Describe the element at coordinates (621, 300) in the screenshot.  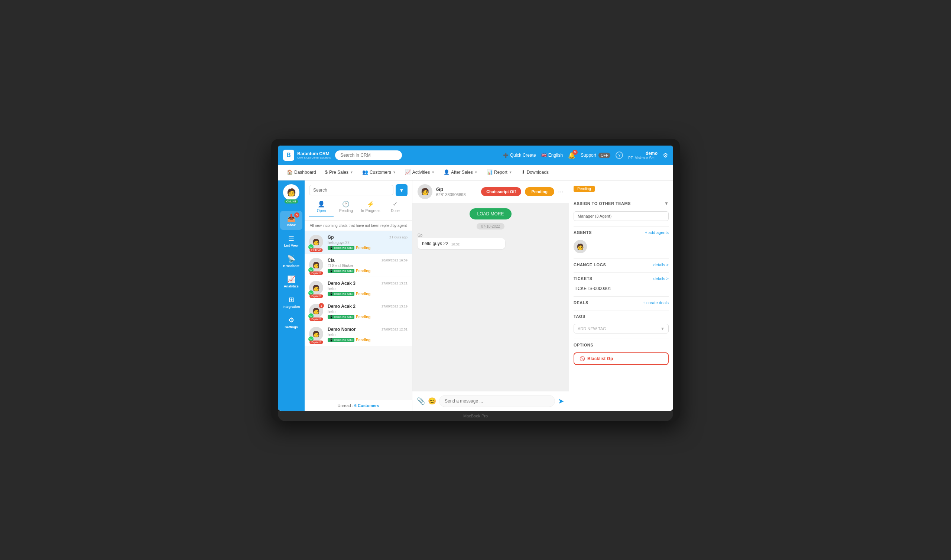
I see `deals-section: DEALS + create deals` at that location.